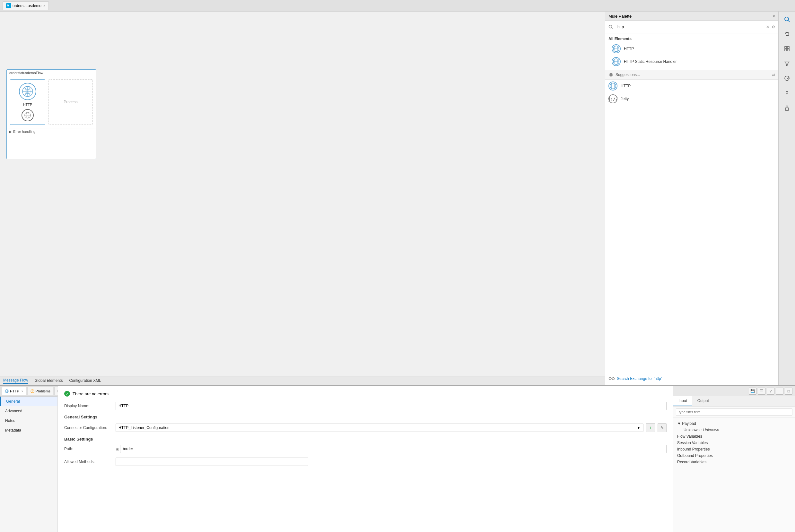 This screenshot has width=795, height=532. What do you see at coordinates (117, 449) in the screenshot?
I see `path-type-icon: ▣` at bounding box center [117, 449].